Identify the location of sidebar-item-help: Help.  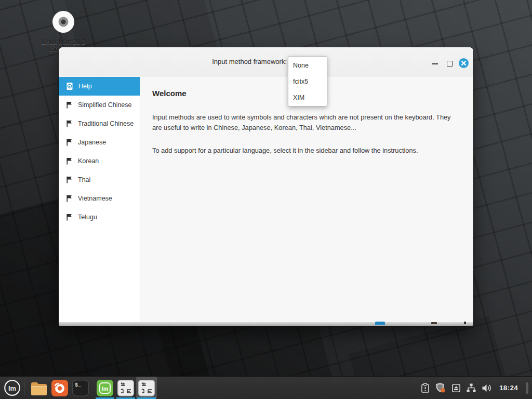
(99, 86).